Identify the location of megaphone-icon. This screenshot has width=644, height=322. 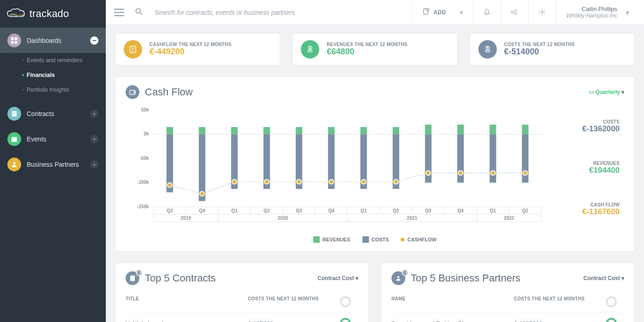
(514, 12).